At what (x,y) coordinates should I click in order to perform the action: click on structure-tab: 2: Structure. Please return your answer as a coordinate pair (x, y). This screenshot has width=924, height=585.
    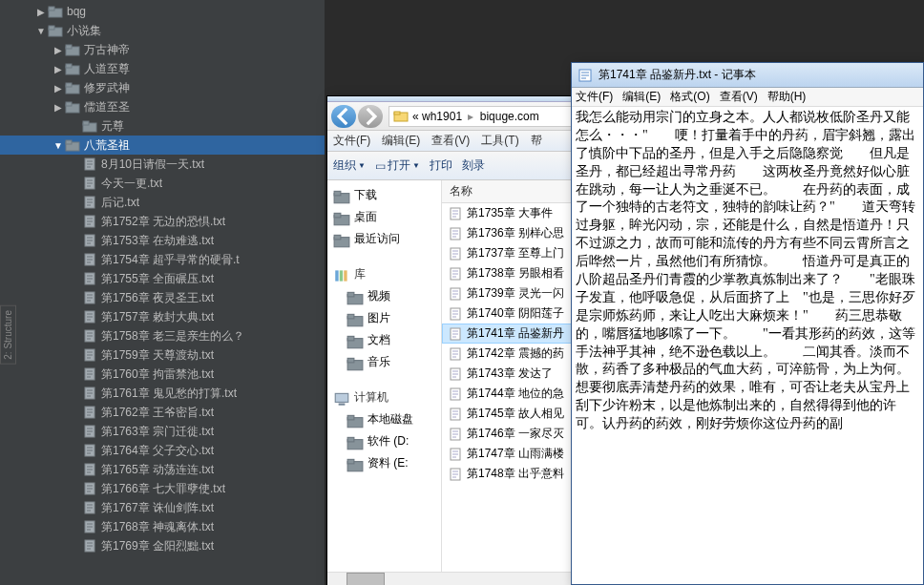
    Looking at the image, I should click on (8, 335).